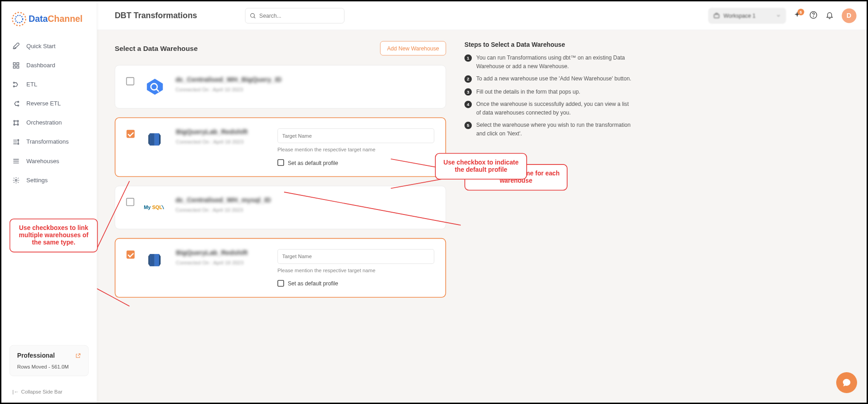  I want to click on nav-etl: ETL, so click(49, 85).